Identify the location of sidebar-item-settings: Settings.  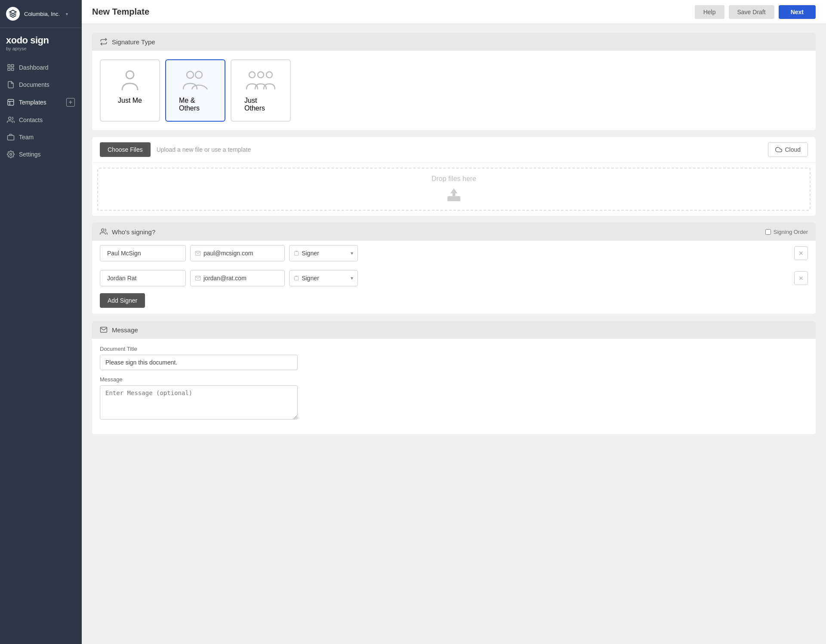
(41, 154).